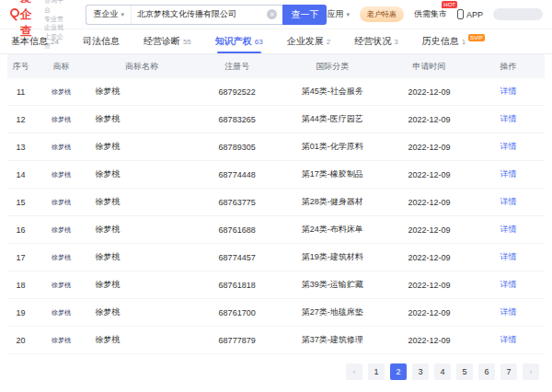 This screenshot has width=552, height=392. What do you see at coordinates (434, 15) in the screenshot?
I see `header-right: 应用 ▾ 老户特惠 供需集市 HOT APP` at bounding box center [434, 15].